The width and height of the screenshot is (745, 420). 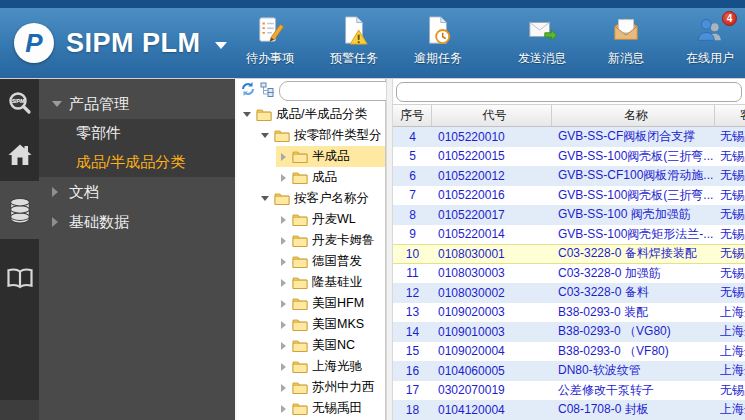 What do you see at coordinates (311, 136) in the screenshot?
I see `tree-node: 按零部件类型分` at bounding box center [311, 136].